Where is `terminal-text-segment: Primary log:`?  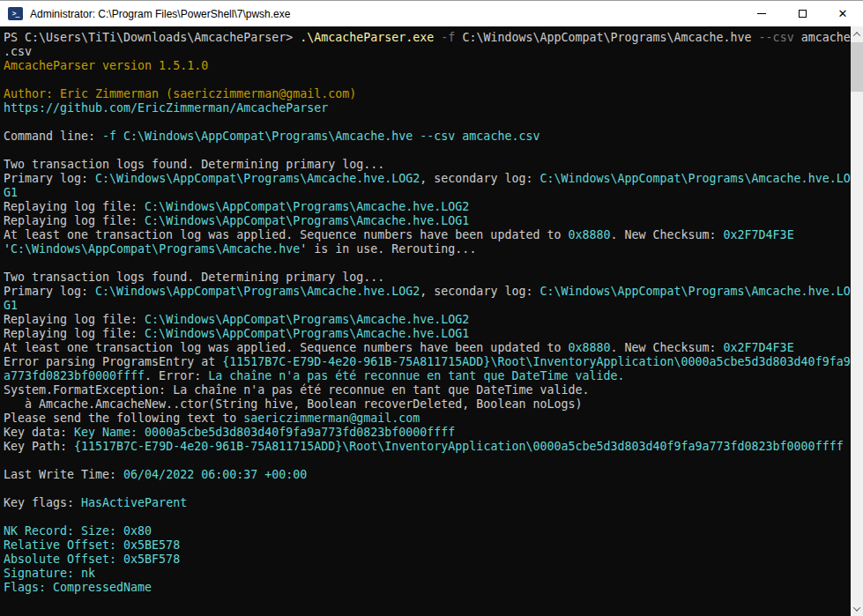
terminal-text-segment: Primary log: is located at coordinates (49, 291).